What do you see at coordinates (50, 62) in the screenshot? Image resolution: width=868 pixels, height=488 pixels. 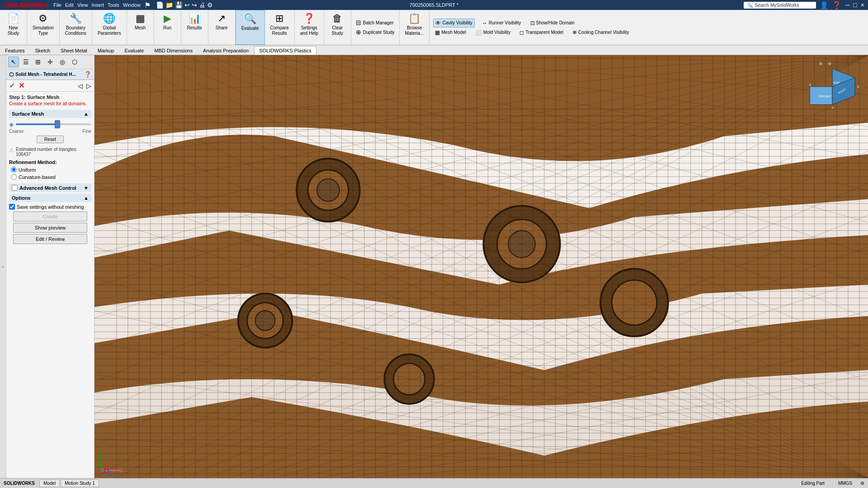 I see `icon-bar-plus: ✛` at bounding box center [50, 62].